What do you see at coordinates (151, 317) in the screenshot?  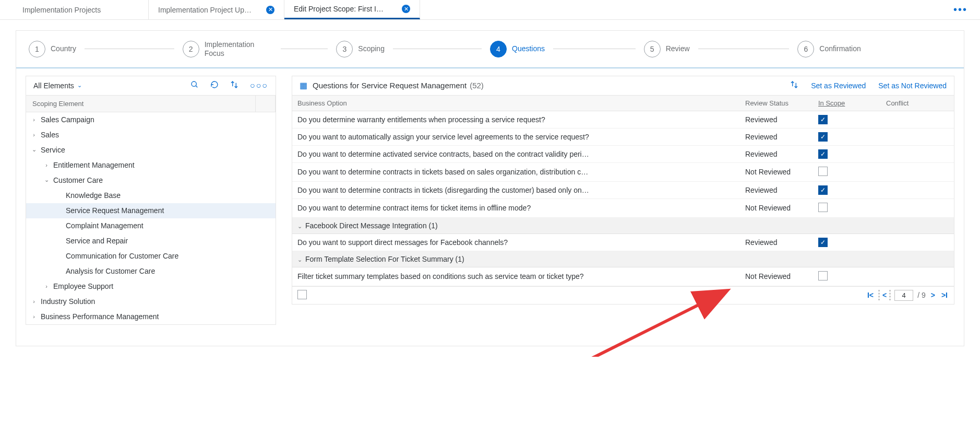 I see `tree-row: ›Business Performance Management` at bounding box center [151, 317].